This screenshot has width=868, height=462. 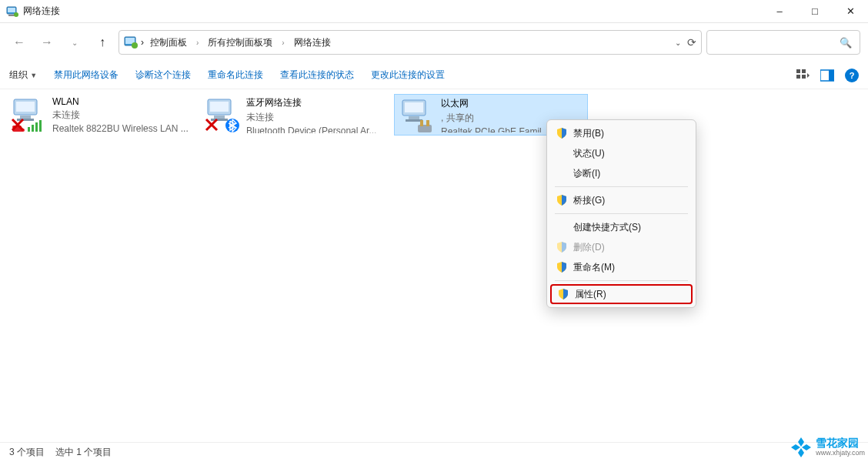 What do you see at coordinates (163, 75) in the screenshot?
I see `toolbar-diagnose: 诊断这个连接` at bounding box center [163, 75].